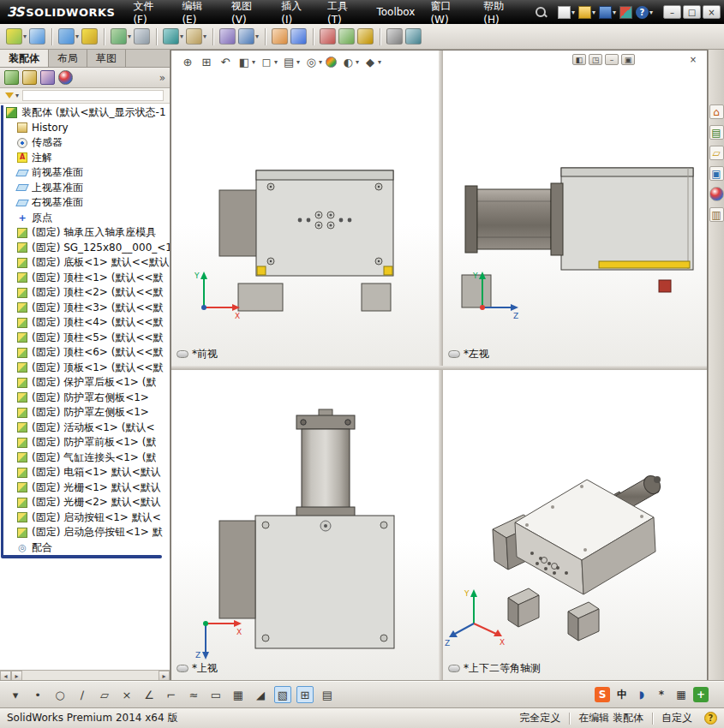 The image size is (724, 728). Describe the element at coordinates (38, 36) in the screenshot. I see `mate-button` at that location.